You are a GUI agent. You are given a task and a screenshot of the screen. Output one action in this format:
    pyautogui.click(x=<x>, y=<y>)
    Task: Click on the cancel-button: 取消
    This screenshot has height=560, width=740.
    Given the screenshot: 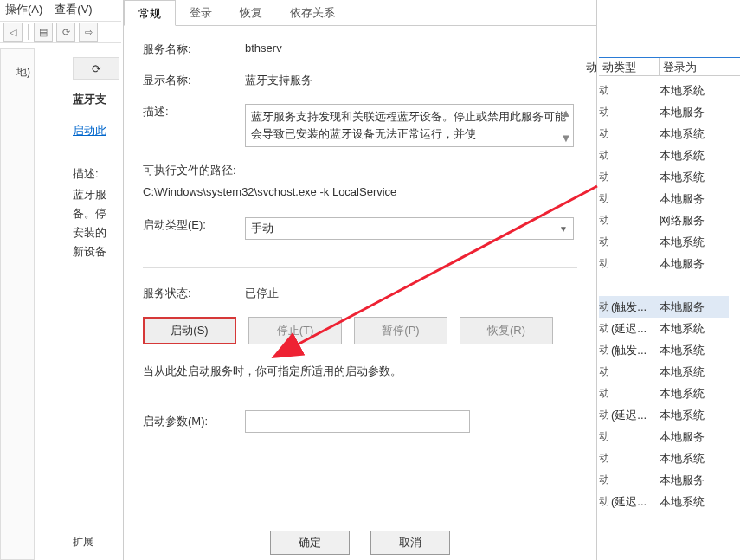 What is the action you would take?
    pyautogui.click(x=410, y=543)
    